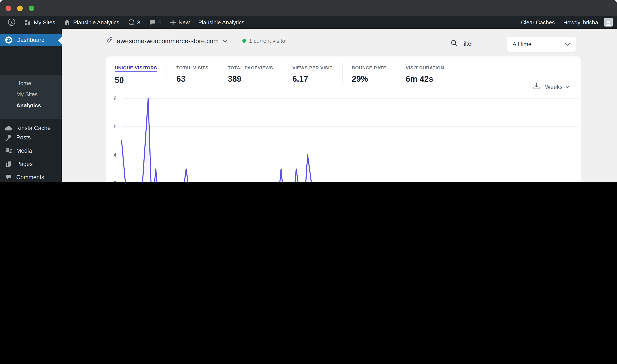  What do you see at coordinates (115, 155) in the screenshot?
I see `svg-text: 4` at bounding box center [115, 155].